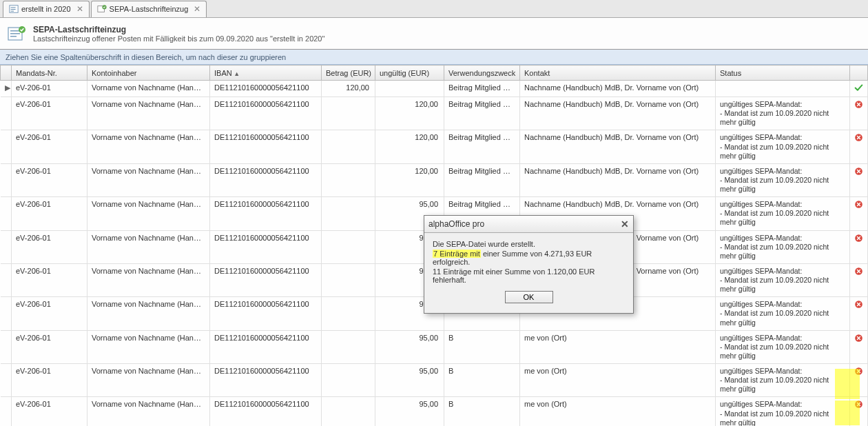 The width and height of the screenshot is (868, 426). I want to click on column-betrag: Betrag (EUR), so click(349, 73).